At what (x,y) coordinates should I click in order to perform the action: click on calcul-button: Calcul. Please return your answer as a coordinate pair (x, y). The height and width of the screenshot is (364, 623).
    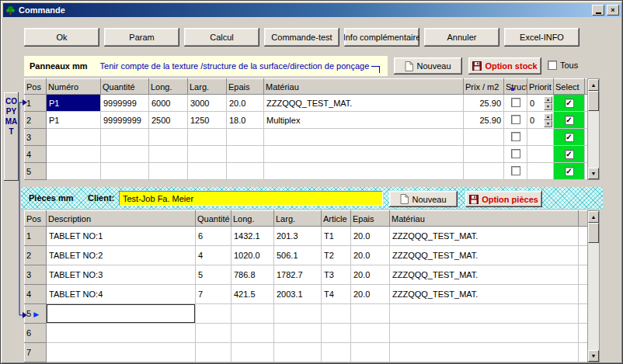
    Looking at the image, I should click on (222, 37).